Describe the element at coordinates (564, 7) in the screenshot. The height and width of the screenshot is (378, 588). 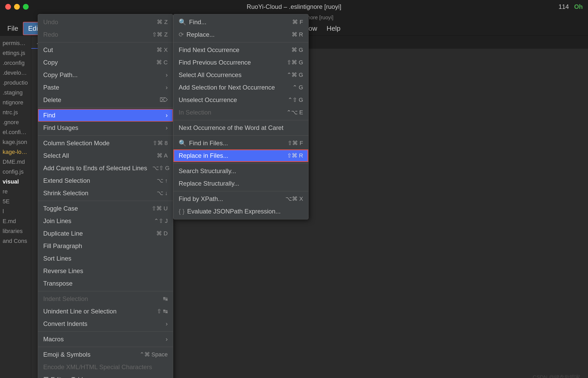
I see `notification-count: 114` at that location.